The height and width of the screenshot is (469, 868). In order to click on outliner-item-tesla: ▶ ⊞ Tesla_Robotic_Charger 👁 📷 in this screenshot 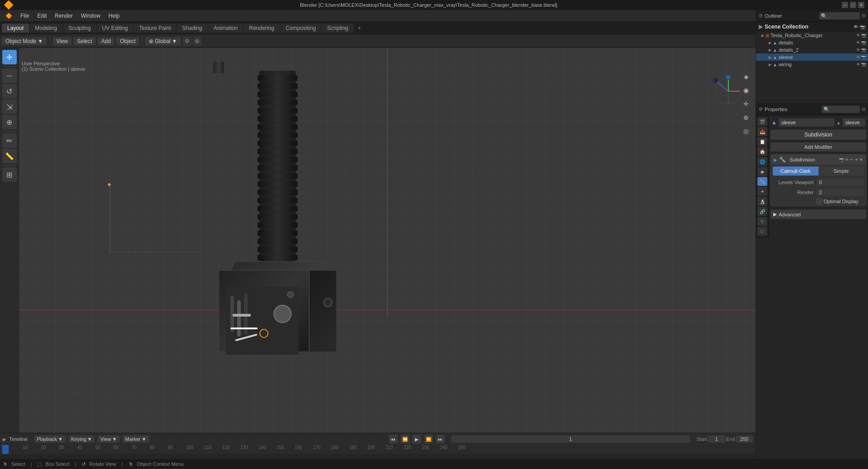, I will do `click(812, 35)`.